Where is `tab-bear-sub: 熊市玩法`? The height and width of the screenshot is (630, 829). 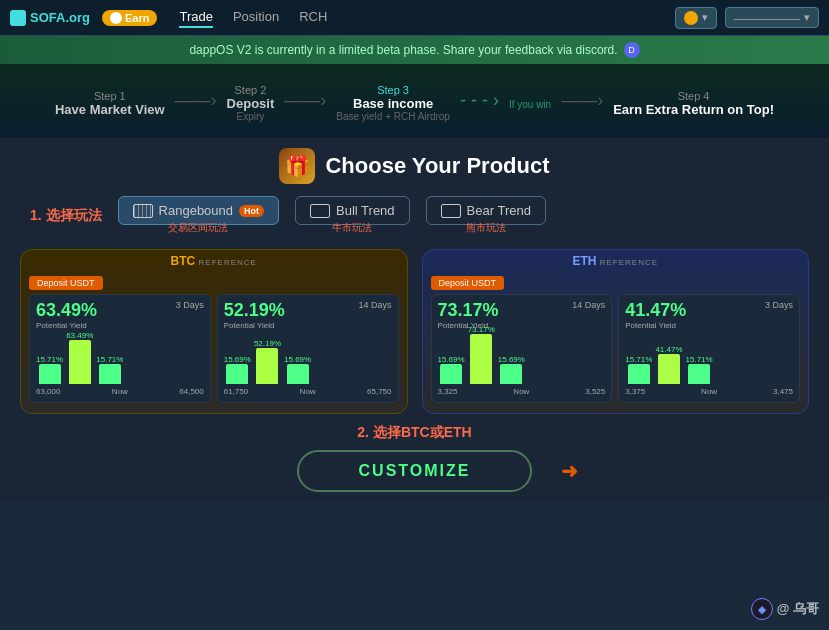 tab-bear-sub: 熊市玩法 is located at coordinates (486, 228).